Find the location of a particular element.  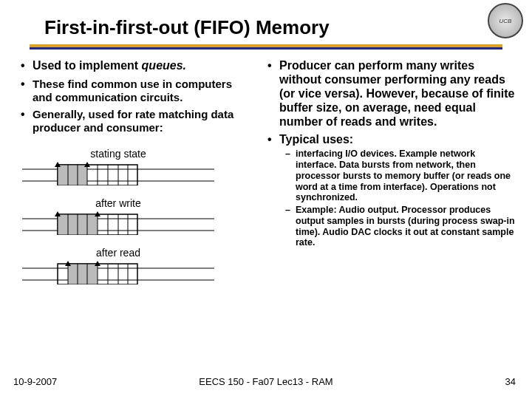

right-sub-0-text: interfacing I/O devices. Example network… is located at coordinates (403, 176).